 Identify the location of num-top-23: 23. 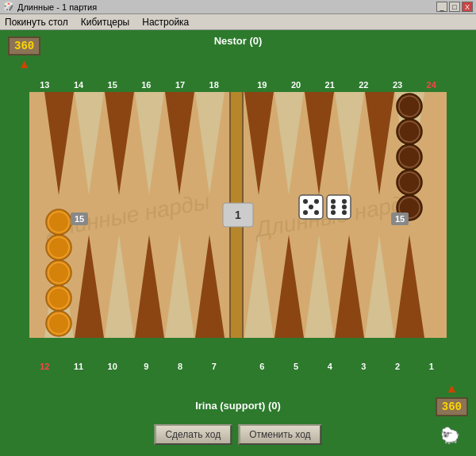
(398, 85).